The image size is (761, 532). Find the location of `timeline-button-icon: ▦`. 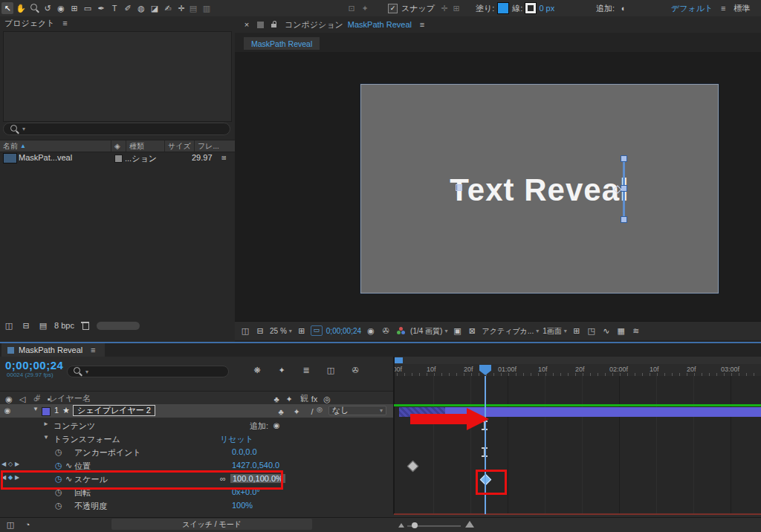

timeline-button-icon: ▦ is located at coordinates (621, 331).